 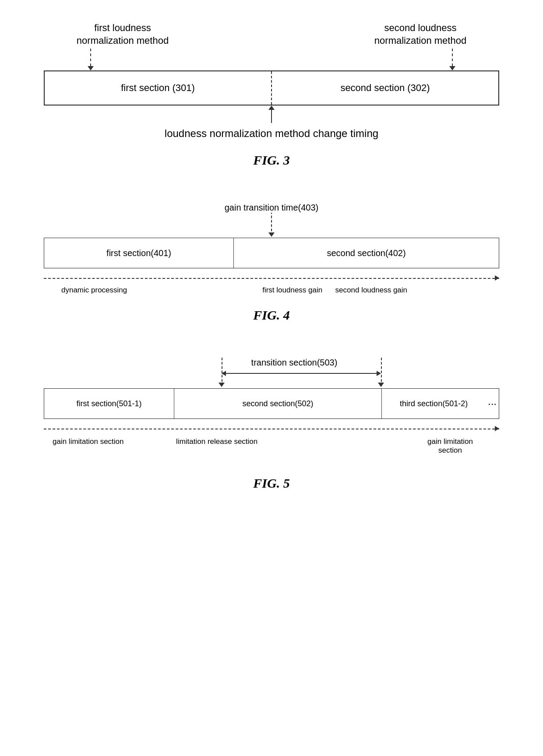 What do you see at coordinates (272, 114) in the screenshot?
I see `fig3-timing-arrow` at bounding box center [272, 114].